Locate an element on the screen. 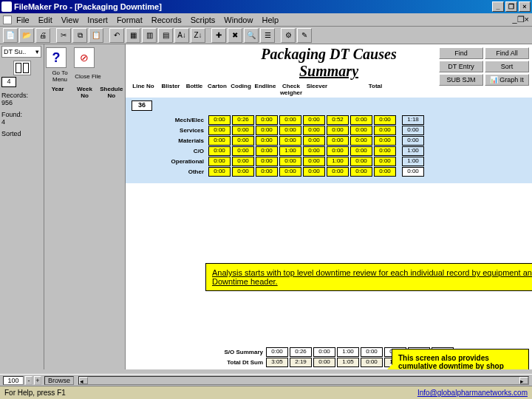 This screenshot has height=399, width=532. subsjm-button: SUB SJM is located at coordinates (461, 80).